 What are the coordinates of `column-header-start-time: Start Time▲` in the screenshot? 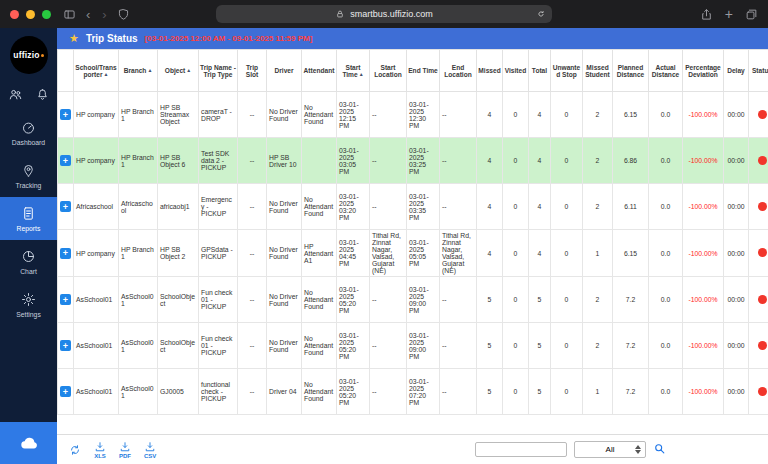 It's located at (354, 71).